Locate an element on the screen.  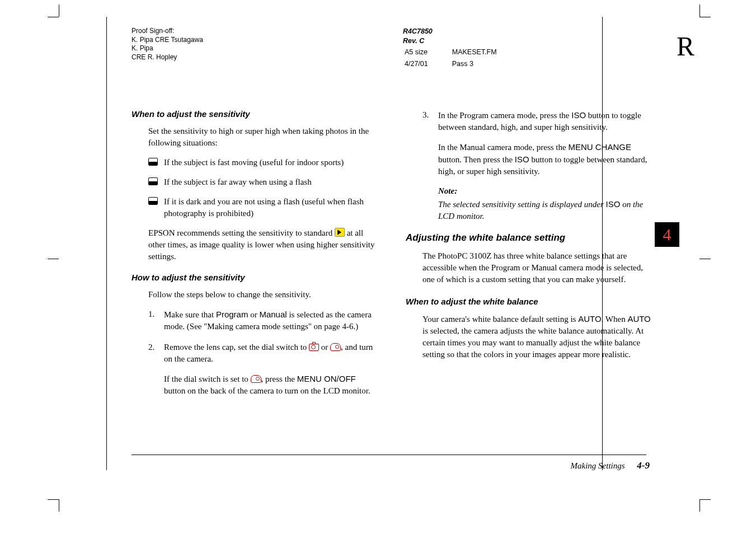
ui-label: Manual is located at coordinates (273, 315).